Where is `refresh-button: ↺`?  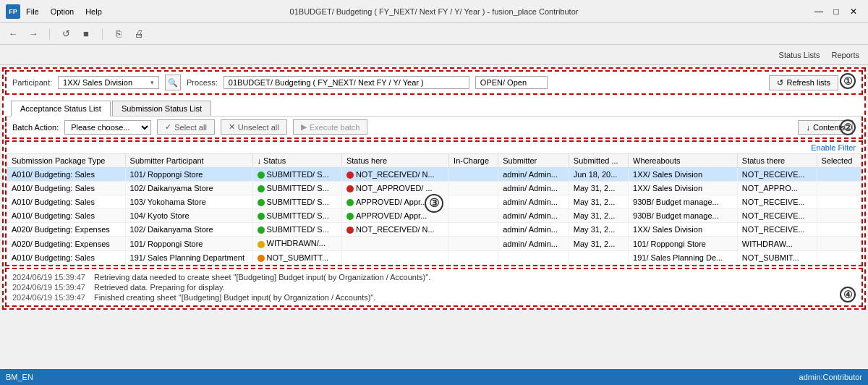 refresh-button: ↺ is located at coordinates (66, 34).